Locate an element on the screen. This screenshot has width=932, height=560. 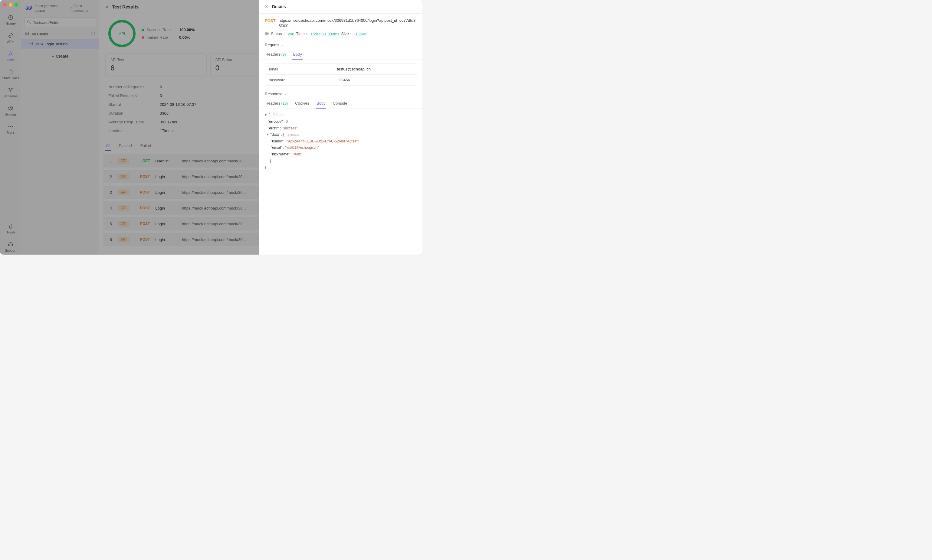
json-key: "nickName" is located at coordinates (280, 154).